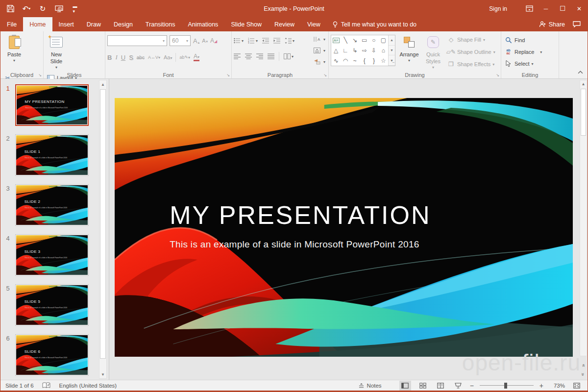 The height and width of the screenshot is (392, 588). Describe the element at coordinates (239, 41) in the screenshot. I see `bullets-icon: ▾` at that location.